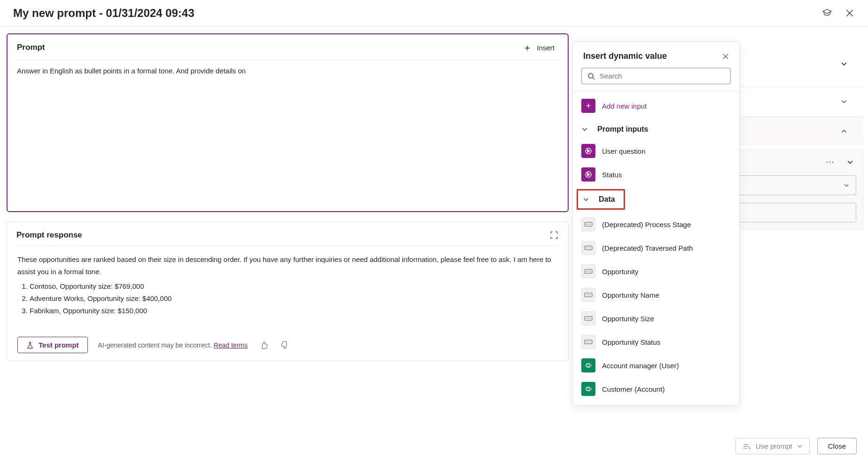 This screenshot has width=868, height=459. Describe the element at coordinates (294, 299) in the screenshot. I see `list-item: Adventure Works, Opportunity size: $400,…` at that location.